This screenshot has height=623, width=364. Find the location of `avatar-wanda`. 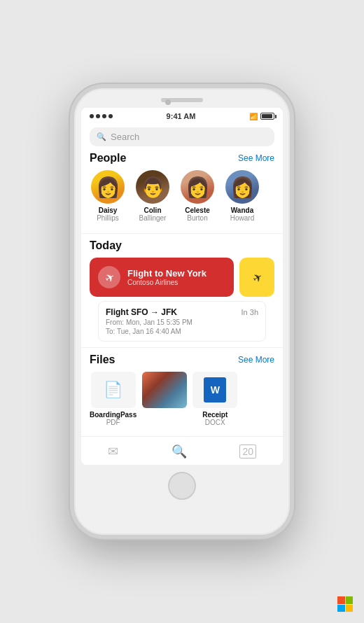

avatar-wanda is located at coordinates (242, 187).